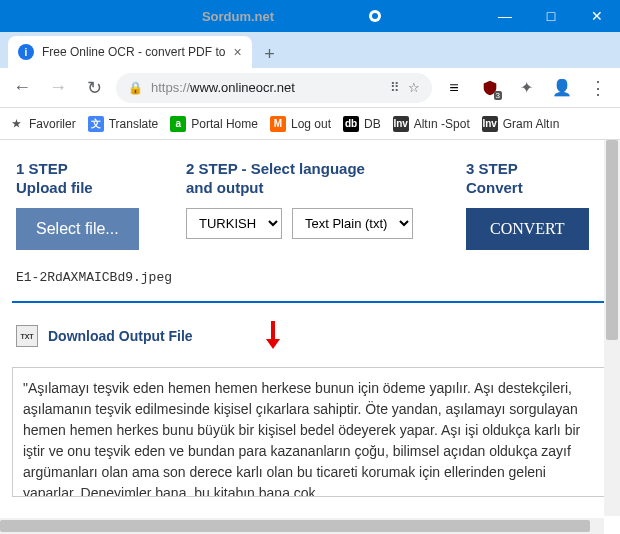 This screenshot has width=620, height=534. I want to click on step-3-subtitle: Convert, so click(536, 188).